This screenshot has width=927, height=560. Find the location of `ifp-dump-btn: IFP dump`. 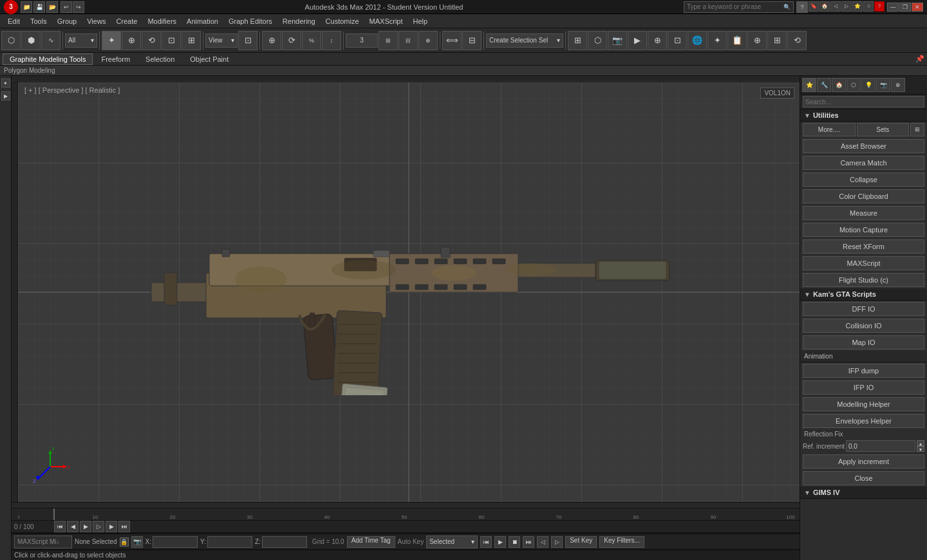

ifp-dump-btn: IFP dump is located at coordinates (864, 371).